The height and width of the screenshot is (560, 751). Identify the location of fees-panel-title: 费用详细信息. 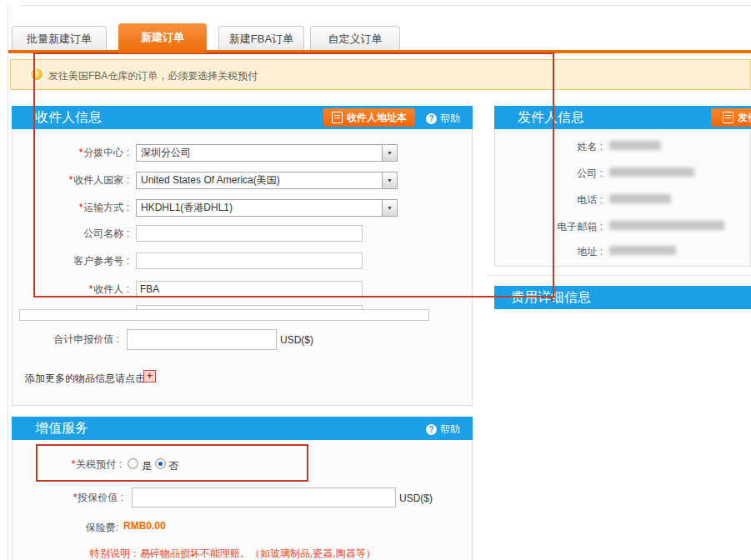
(551, 298).